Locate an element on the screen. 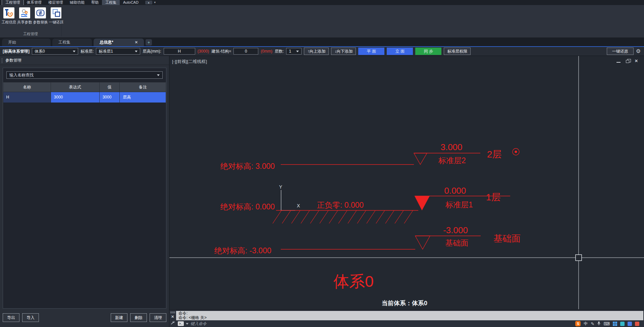  zero-level-text: 正负零: 0.000 is located at coordinates (340, 205).